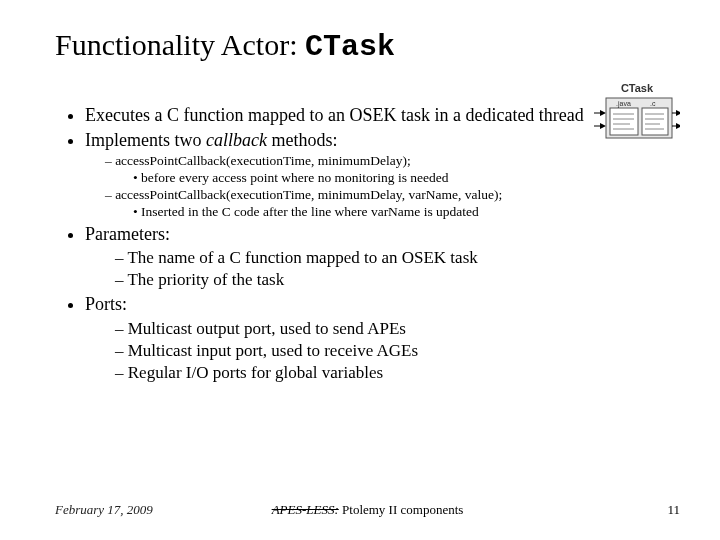 Image resolution: width=720 pixels, height=540 pixels. Describe the element at coordinates (345, 212) in the screenshot. I see `callback-2-sub: Inserted in the C code after the line wh…` at that location.